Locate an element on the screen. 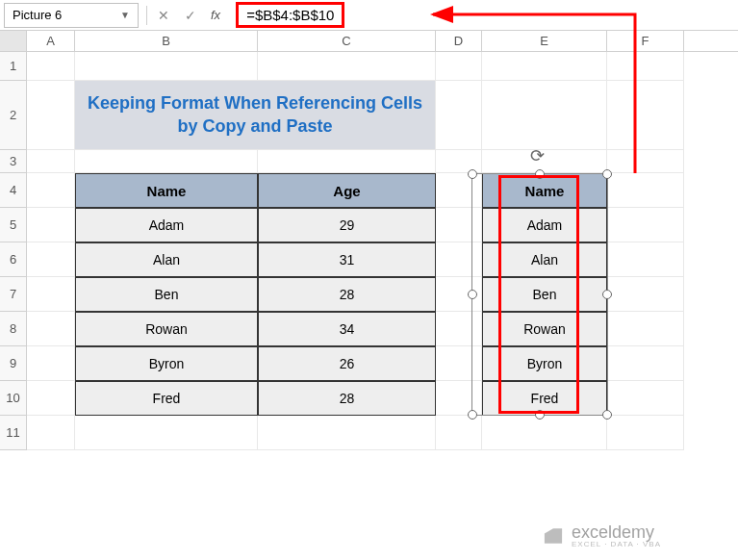  row-header: 9 is located at coordinates (13, 364).